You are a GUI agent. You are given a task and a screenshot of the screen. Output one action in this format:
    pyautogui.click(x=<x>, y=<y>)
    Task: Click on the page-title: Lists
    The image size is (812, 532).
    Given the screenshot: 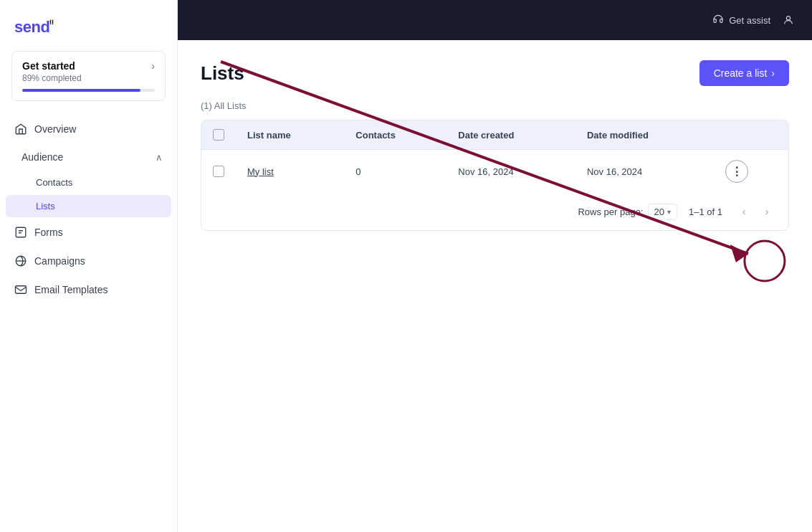 What is the action you would take?
    pyautogui.click(x=222, y=73)
    